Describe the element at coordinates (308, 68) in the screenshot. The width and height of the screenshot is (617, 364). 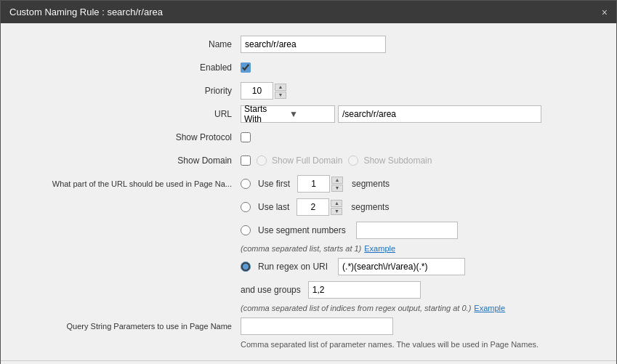
I see `enabled-row: Enabled` at that location.